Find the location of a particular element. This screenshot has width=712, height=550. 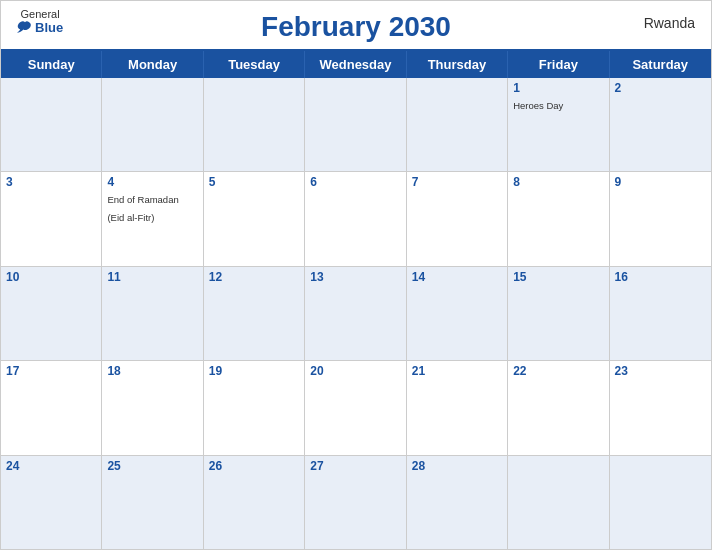

holiday-name: Heroes Day is located at coordinates (538, 106).